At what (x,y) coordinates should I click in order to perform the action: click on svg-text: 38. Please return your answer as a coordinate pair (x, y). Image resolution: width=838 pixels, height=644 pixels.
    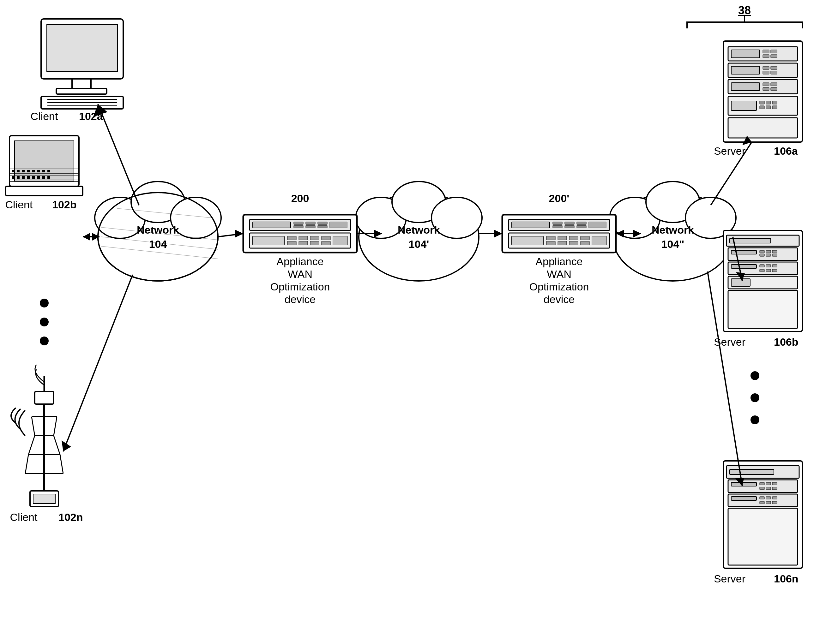
    Looking at the image, I should click on (745, 10).